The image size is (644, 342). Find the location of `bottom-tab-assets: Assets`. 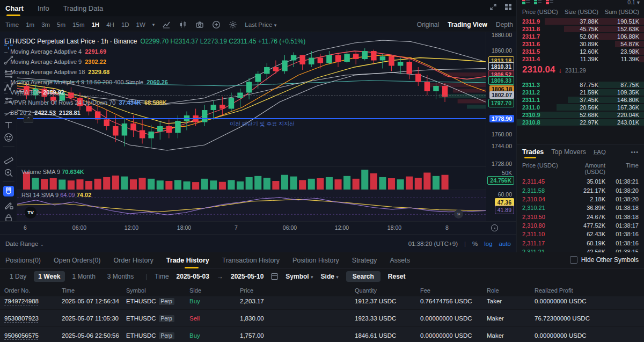

bottom-tab-assets: Assets is located at coordinates (400, 260).